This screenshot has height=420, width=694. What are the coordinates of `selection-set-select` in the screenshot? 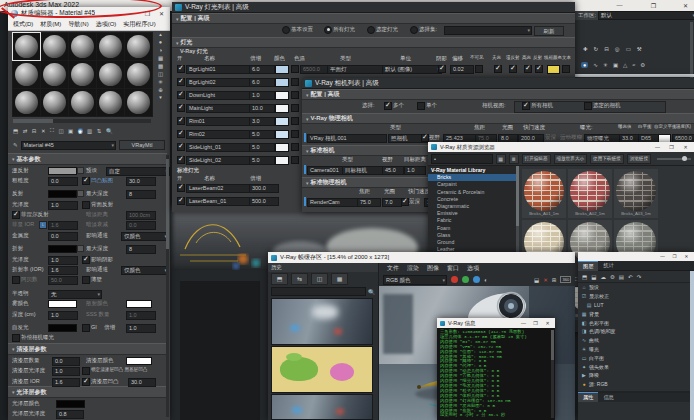 It's located at (488, 30).